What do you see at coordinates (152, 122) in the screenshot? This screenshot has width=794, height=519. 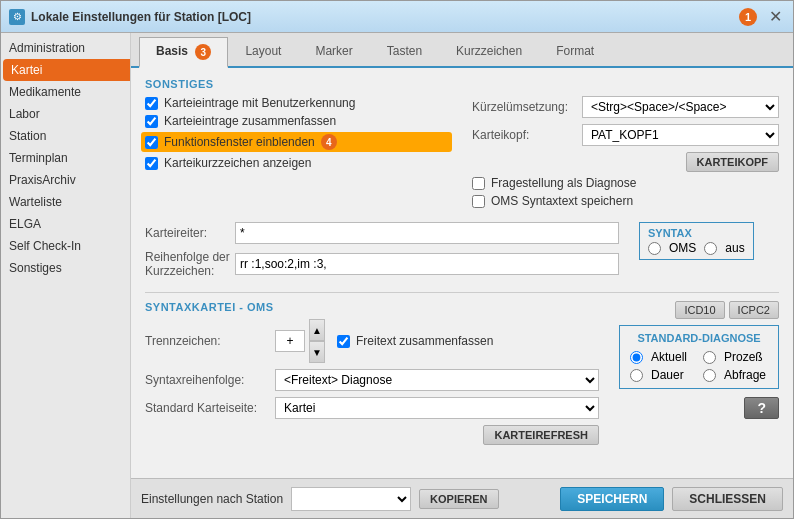 I see `checkbox-zusammenfassen-input` at bounding box center [152, 122].